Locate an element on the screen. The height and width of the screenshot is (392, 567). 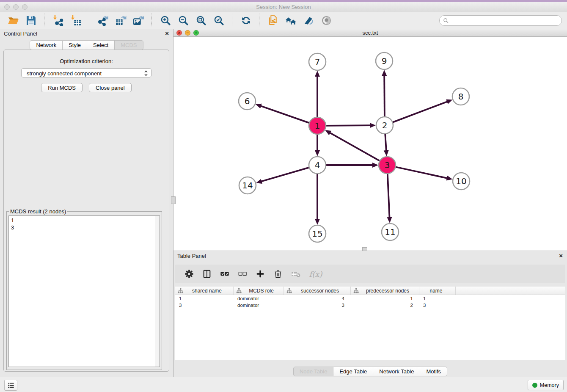
zoom-fit-icon is located at coordinates (201, 20).